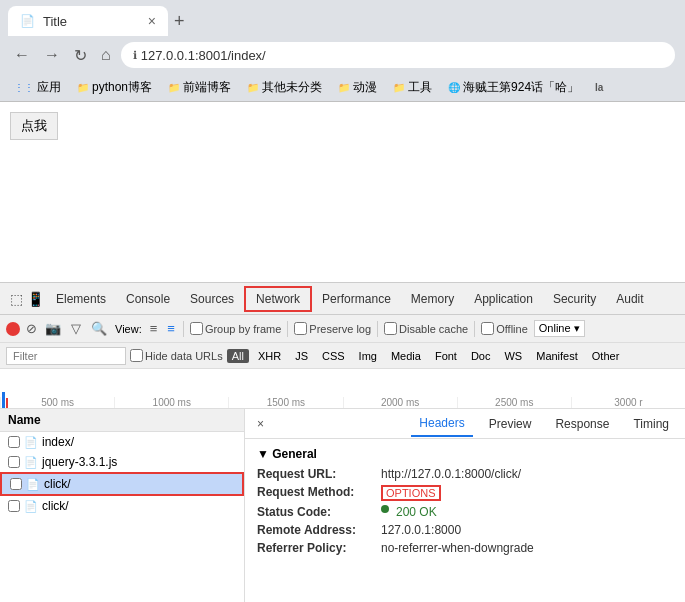  I want to click on bookmark-la: la, so click(599, 88).